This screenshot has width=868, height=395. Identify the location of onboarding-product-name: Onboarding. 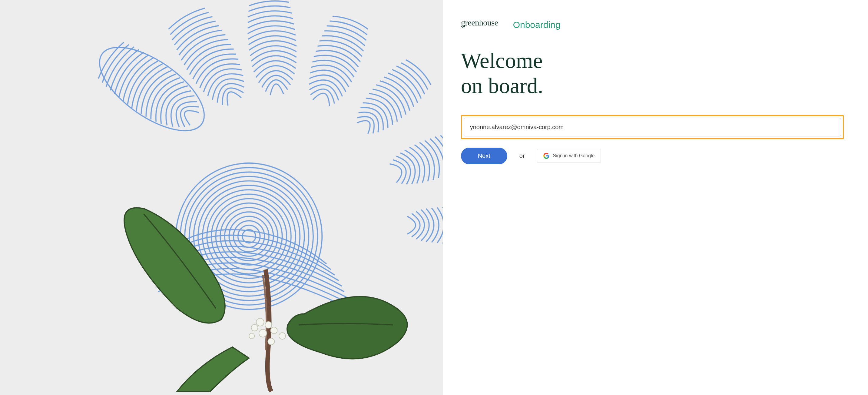
(537, 25).